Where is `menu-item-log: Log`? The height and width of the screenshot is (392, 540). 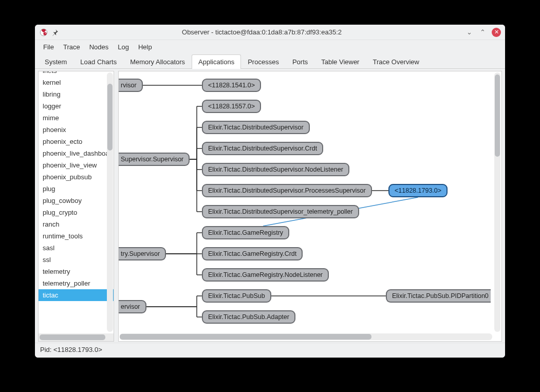
menu-item-log: Log is located at coordinates (123, 47).